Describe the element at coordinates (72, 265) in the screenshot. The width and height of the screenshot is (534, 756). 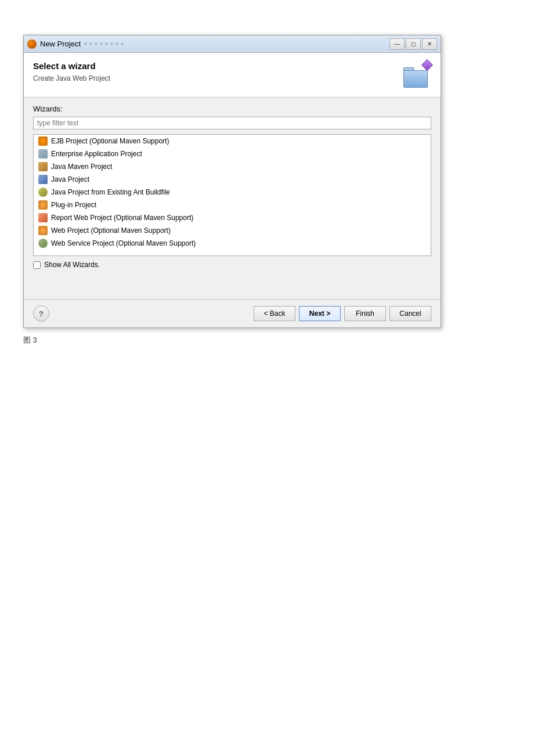
I see `show-all-label: Show All Wizards.` at that location.